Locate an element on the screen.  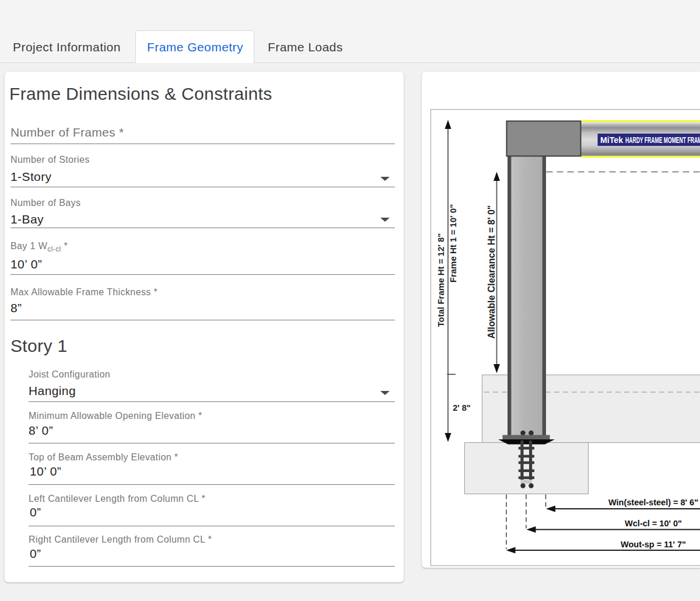
svg-text: Allowable Clearance Ht = 8' 0" is located at coordinates (491, 272).